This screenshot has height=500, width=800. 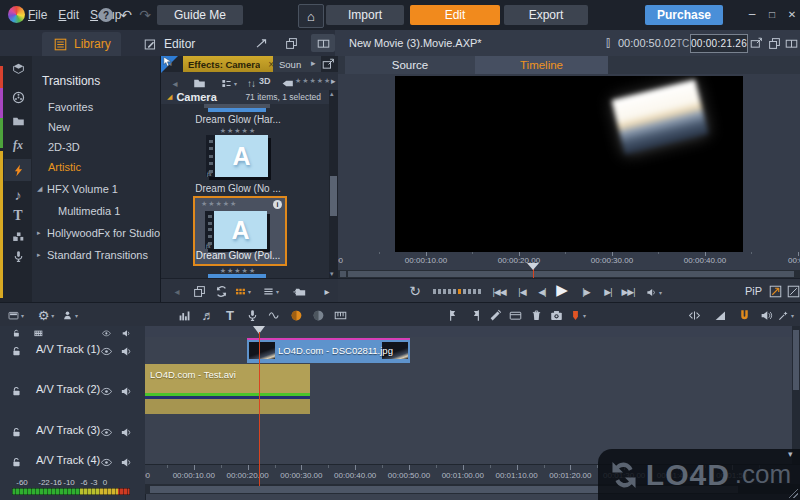 I want to click on go-to-end-icon: ▶▶|, so click(x=628, y=292).